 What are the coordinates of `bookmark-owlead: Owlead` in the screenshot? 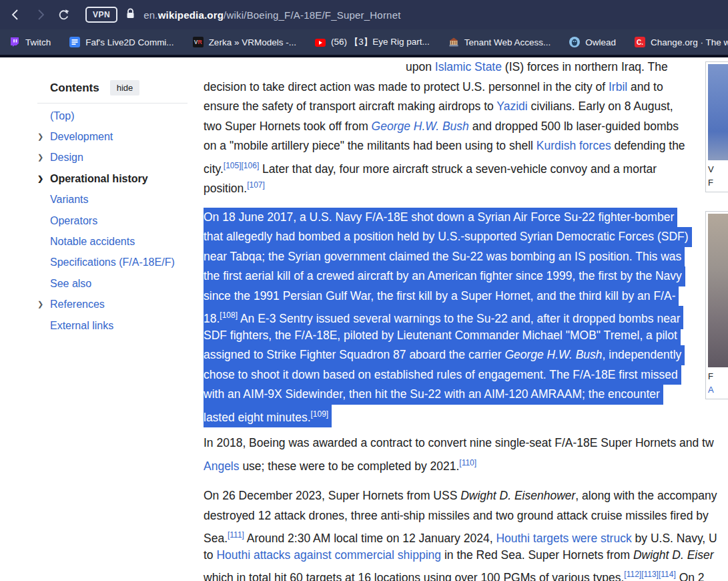 It's located at (593, 42).